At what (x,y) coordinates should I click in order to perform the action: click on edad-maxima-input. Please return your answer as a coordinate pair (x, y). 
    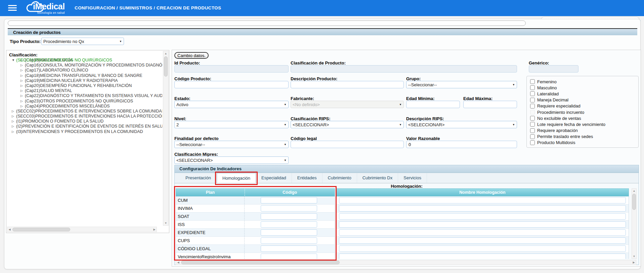
    Looking at the image, I should click on (490, 104).